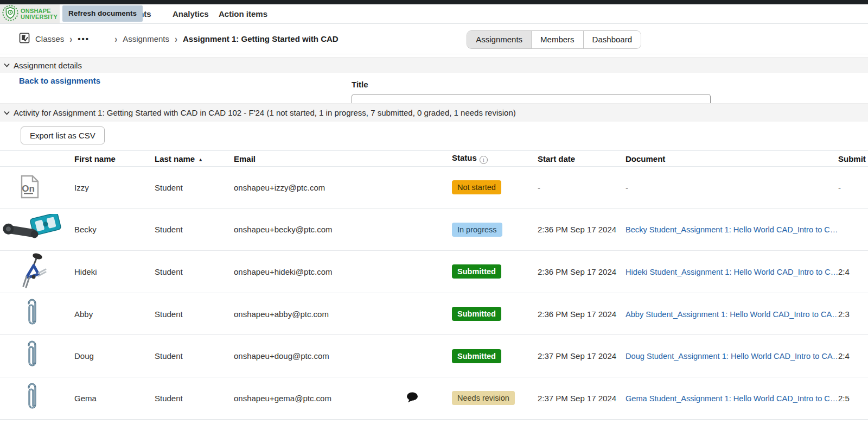  I want to click on export-row: Export list as CSV, so click(434, 136).